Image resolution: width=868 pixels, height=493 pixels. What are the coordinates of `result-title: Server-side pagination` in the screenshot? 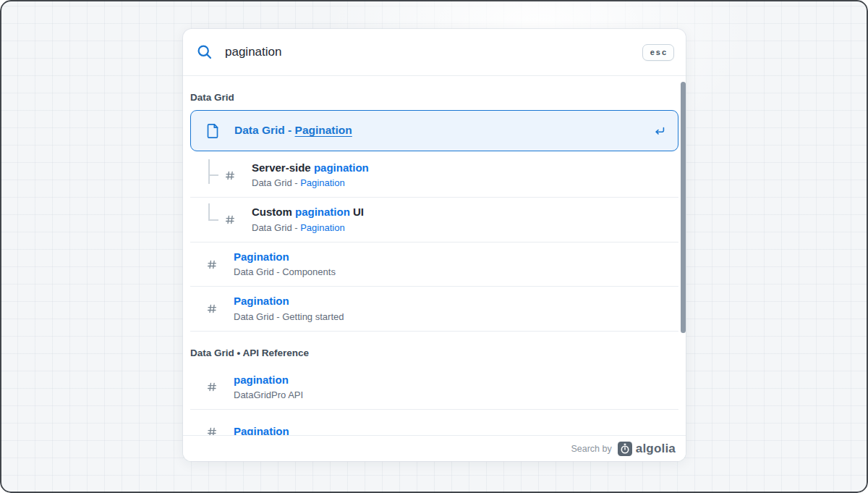 It's located at (460, 168).